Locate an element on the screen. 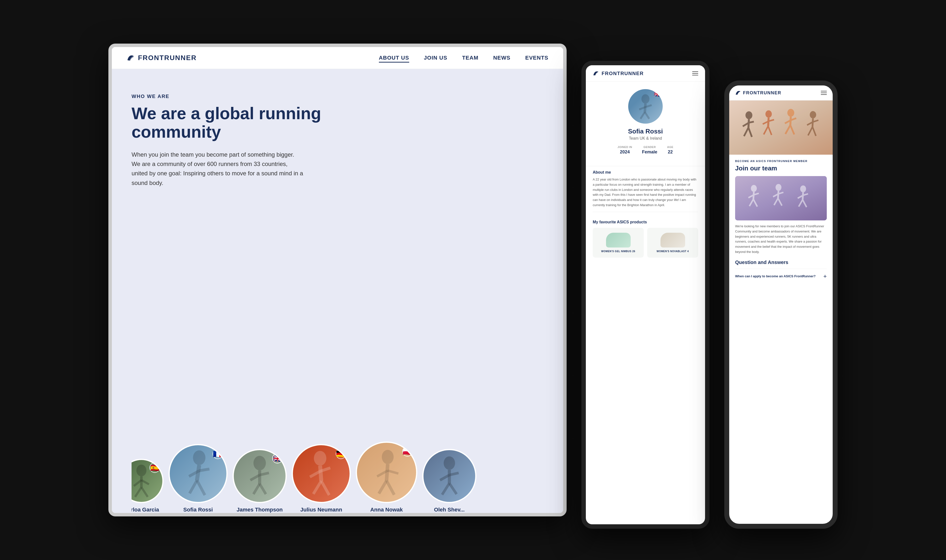 The image size is (946, 560). runner-carlos-name: Carloa Garcia is located at coordinates (145, 509).